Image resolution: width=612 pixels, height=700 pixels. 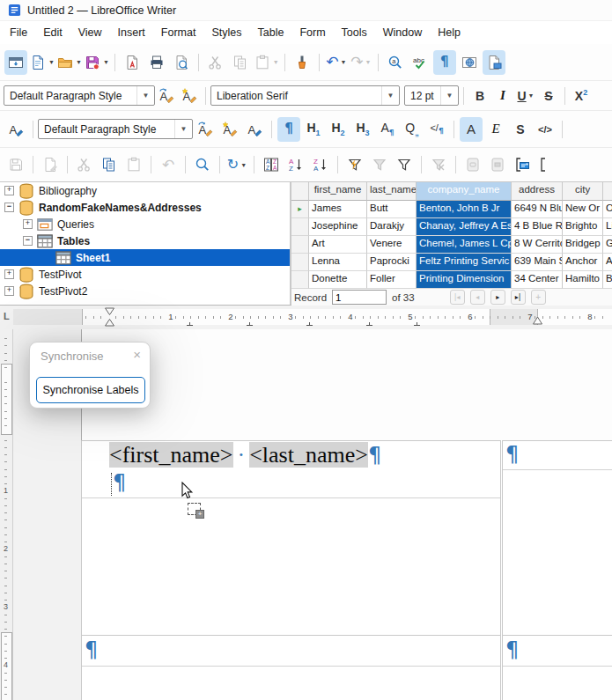 I want to click on refresh-dropdown: ▼, so click(x=243, y=166).